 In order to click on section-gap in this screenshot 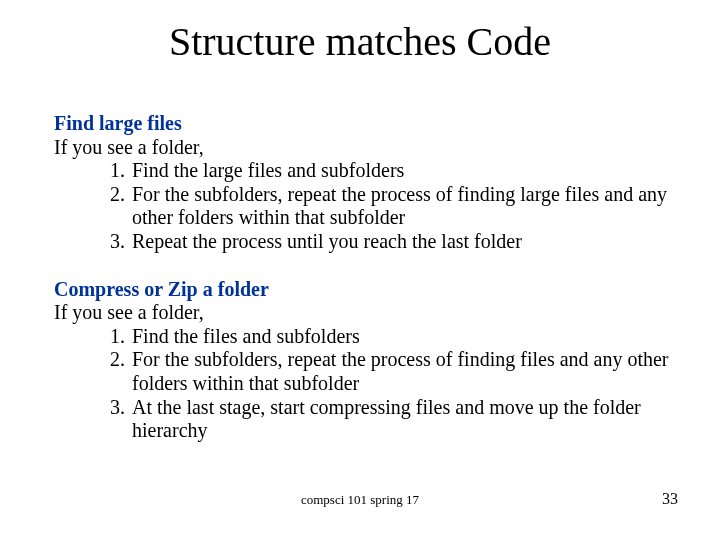, I will do `click(362, 266)`.